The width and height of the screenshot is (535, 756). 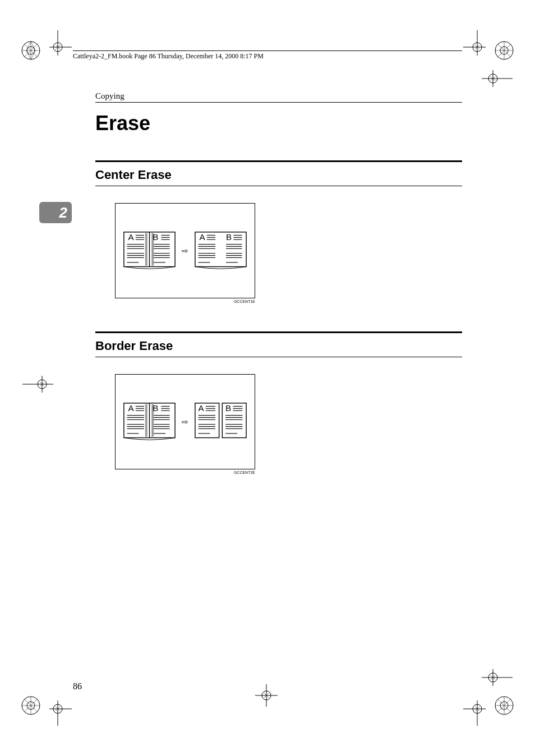 What do you see at coordinates (279, 123) in the screenshot?
I see `page-title: Erase` at bounding box center [279, 123].